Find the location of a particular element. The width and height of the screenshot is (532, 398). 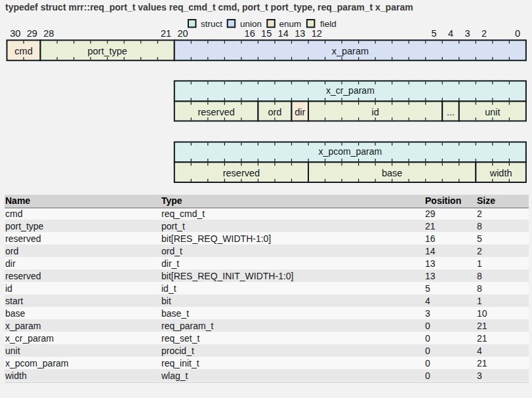

svg-text: struct is located at coordinates (211, 24).